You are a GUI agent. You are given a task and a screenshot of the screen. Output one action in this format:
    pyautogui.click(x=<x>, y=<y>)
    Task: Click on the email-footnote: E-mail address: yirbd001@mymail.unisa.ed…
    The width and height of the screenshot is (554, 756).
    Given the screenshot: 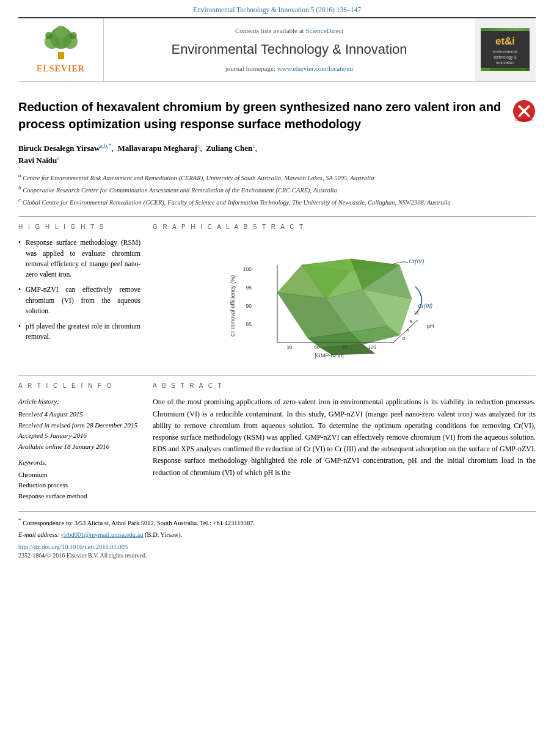 What is the action you would take?
    pyautogui.click(x=277, y=535)
    